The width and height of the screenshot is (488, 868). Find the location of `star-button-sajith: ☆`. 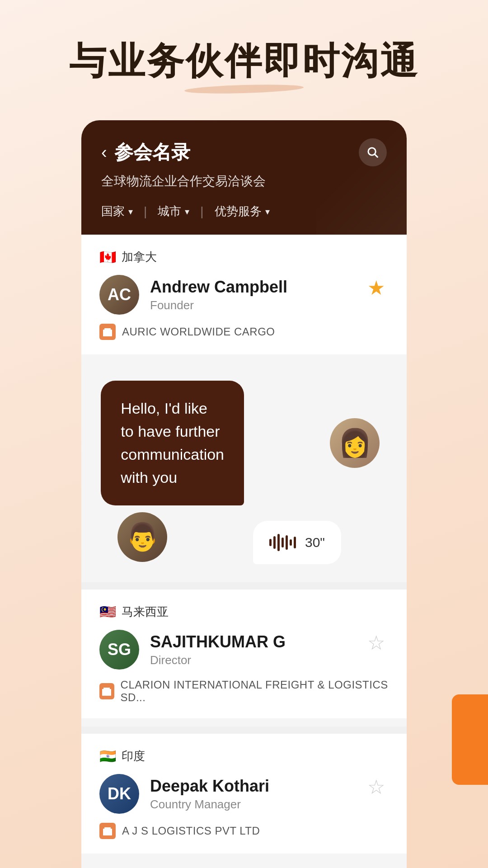

star-button-sajith: ☆ is located at coordinates (376, 642).